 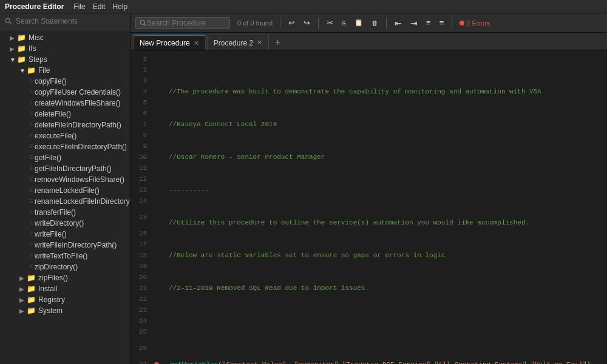 What do you see at coordinates (186, 23) in the screenshot?
I see `toolbar-search-input` at bounding box center [186, 23].